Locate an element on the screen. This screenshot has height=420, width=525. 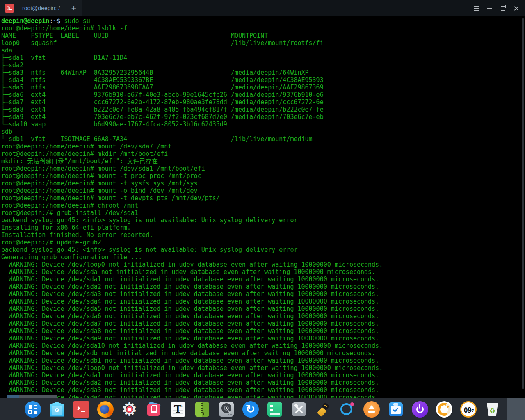
terminal-line: root@deepin:/home/deepin# mount -t sysfs… is located at coordinates (263, 183).